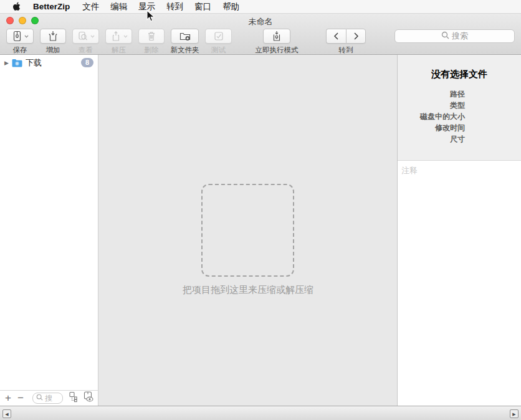  Describe the element at coordinates (431, 105) in the screenshot. I see `field-label-type: 类型` at that location.